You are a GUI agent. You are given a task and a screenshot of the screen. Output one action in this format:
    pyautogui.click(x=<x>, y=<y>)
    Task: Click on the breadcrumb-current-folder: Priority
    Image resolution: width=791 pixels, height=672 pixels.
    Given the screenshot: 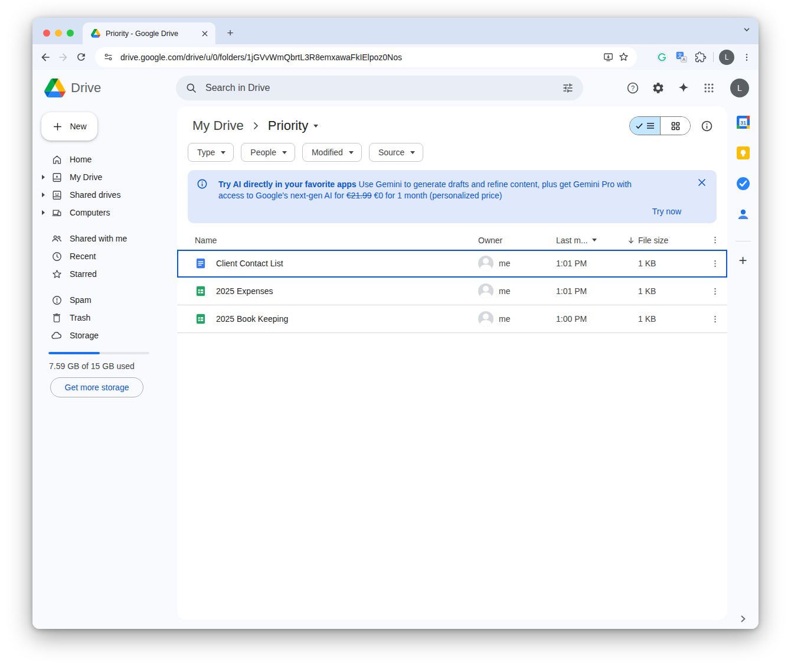 What is the action you would take?
    pyautogui.click(x=293, y=126)
    